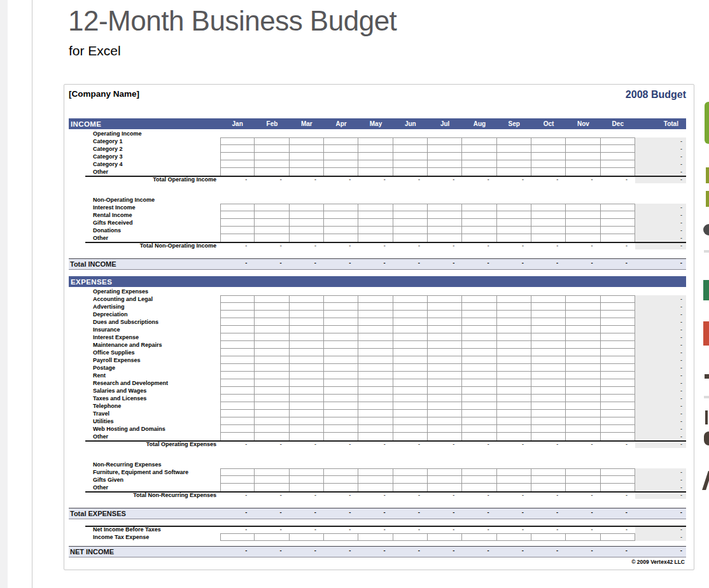 The height and width of the screenshot is (588, 709). I want to click on block-title-label: Operating Income, so click(144, 134).